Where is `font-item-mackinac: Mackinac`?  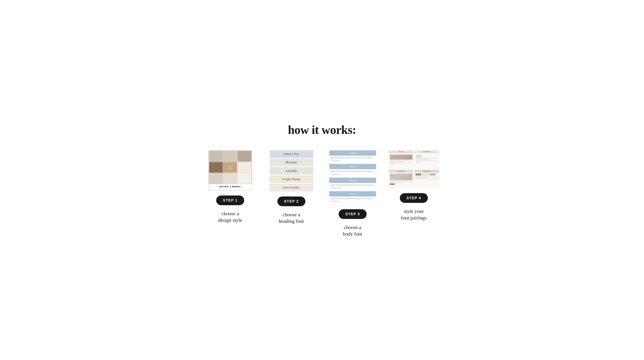
font-item-mackinac: Mackinac is located at coordinates (292, 162).